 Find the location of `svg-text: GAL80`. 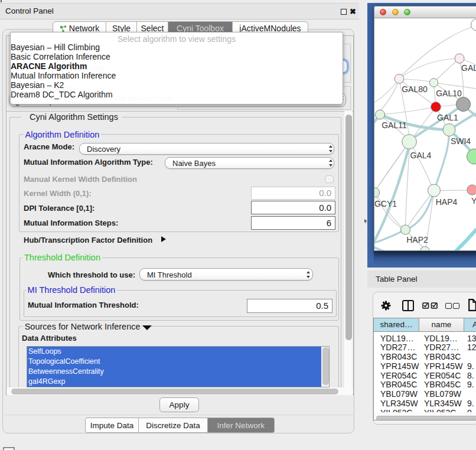

svg-text: GAL80 is located at coordinates (415, 89).